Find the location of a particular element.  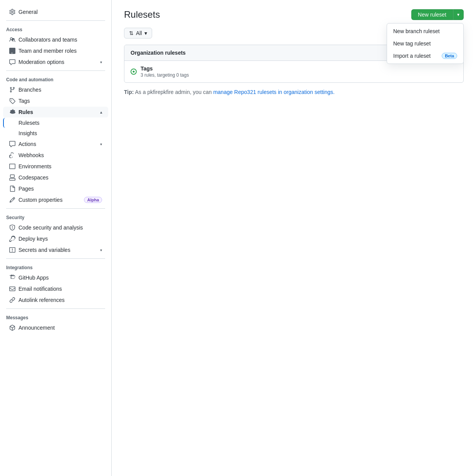

sidebar-item-github-apps: GitHub Apps is located at coordinates (55, 278).